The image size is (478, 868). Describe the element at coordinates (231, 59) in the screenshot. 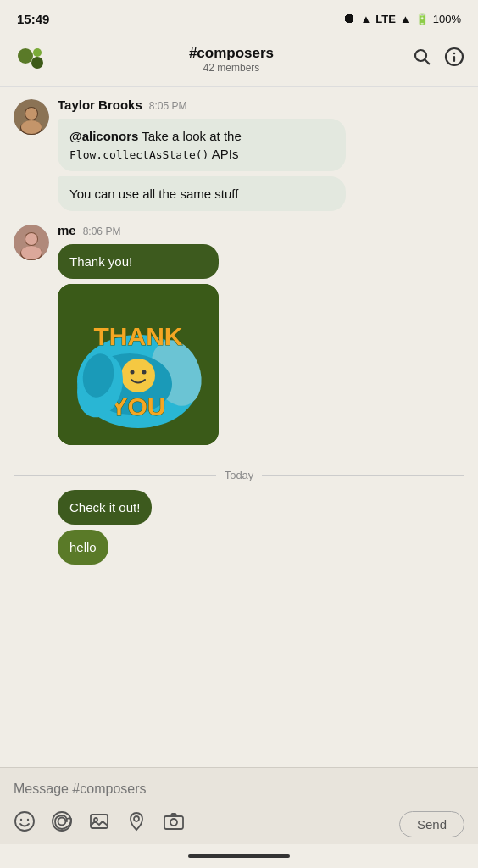

I see `header-title-area: #composers 42 members` at that location.